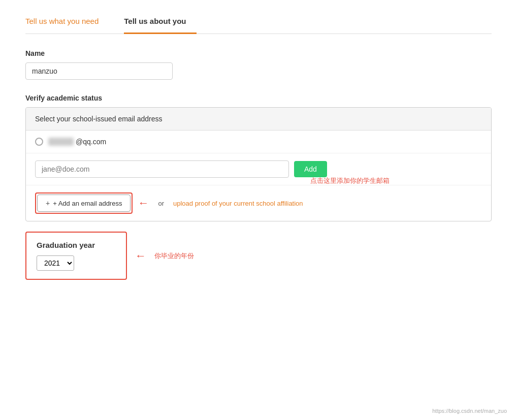 Image resolution: width=517 pixels, height=420 pixels. I want to click on add-email-link-button: + + Add an email address, so click(84, 203).